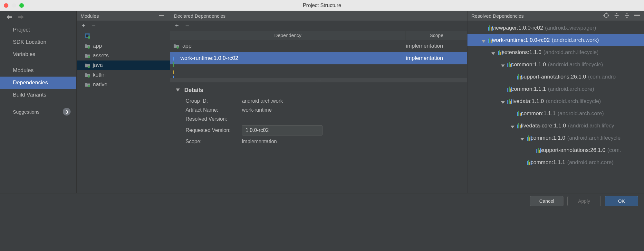 This screenshot has width=644, height=251. What do you see at coordinates (123, 36) in the screenshot?
I see `module-row` at bounding box center [123, 36].